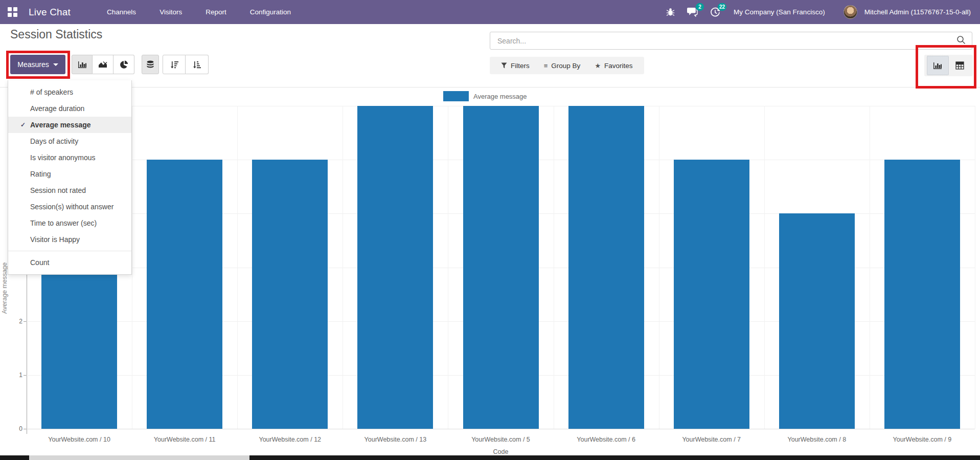 Image resolution: width=980 pixels, height=460 pixels. What do you see at coordinates (490, 12) in the screenshot?
I see `top-nav-bar: Live Chat ChannelsVisitorsReportConfigur…` at bounding box center [490, 12].